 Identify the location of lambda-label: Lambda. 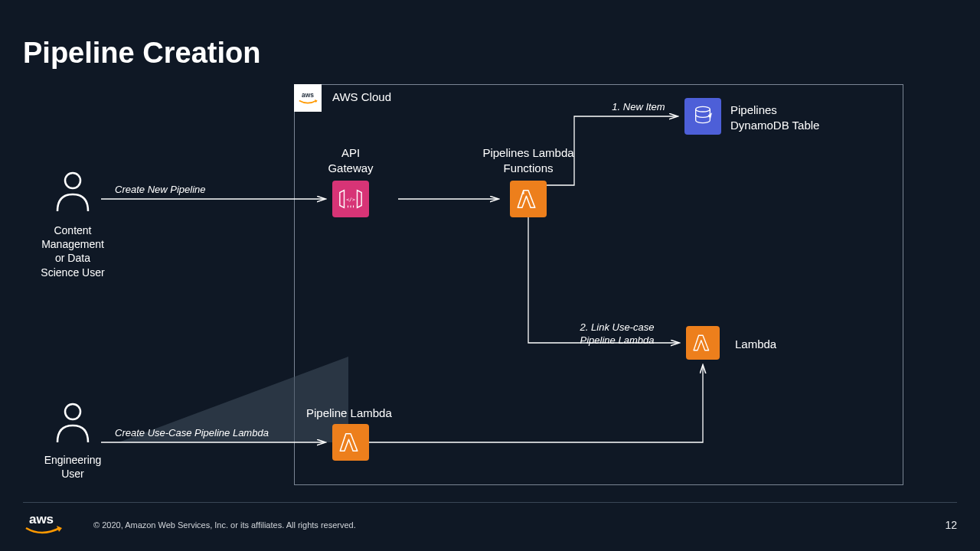
(756, 344).